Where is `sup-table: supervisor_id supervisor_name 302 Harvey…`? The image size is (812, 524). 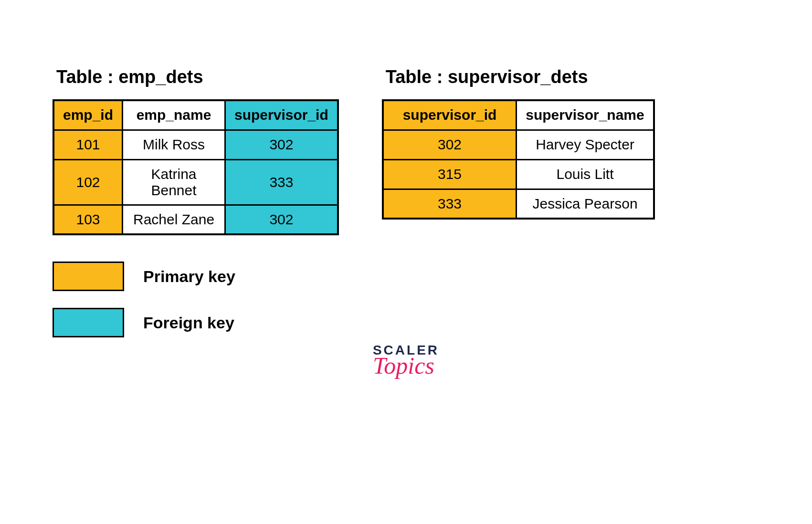
sup-table: supervisor_id supervisor_name 302 Harvey… is located at coordinates (518, 159).